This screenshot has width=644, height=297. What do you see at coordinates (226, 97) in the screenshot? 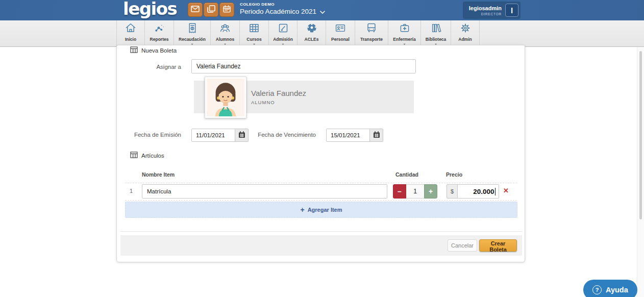
I see `girl-avatar-illustration` at bounding box center [226, 97].